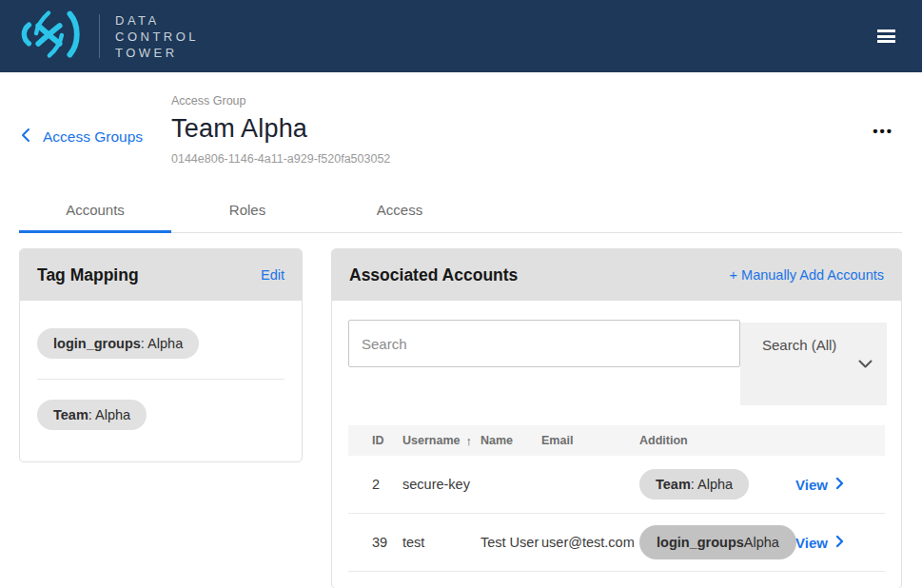 Image resolution: width=922 pixels, height=588 pixels. Describe the element at coordinates (866, 363) in the screenshot. I see `chevron-down-icon` at that location.